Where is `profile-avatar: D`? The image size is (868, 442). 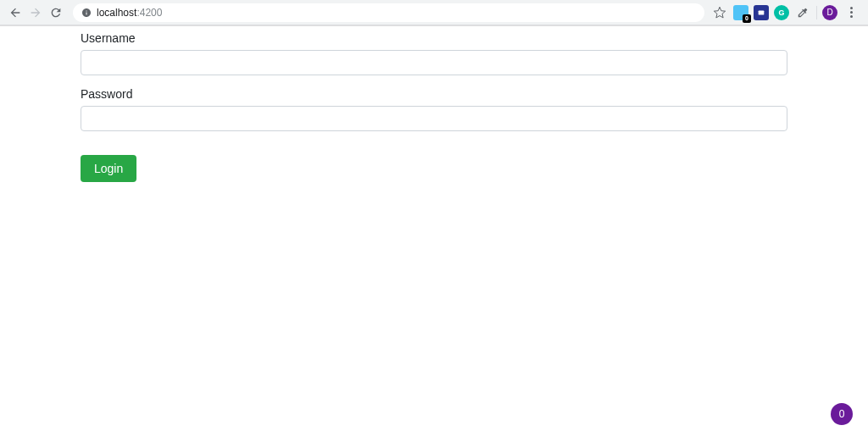
profile-avatar: D is located at coordinates (830, 13).